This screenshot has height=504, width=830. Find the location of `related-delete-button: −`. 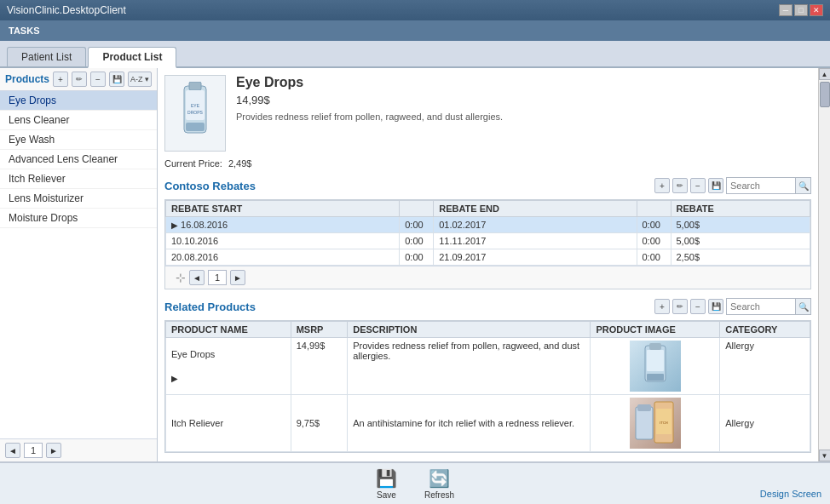

related-delete-button: − is located at coordinates (698, 306).